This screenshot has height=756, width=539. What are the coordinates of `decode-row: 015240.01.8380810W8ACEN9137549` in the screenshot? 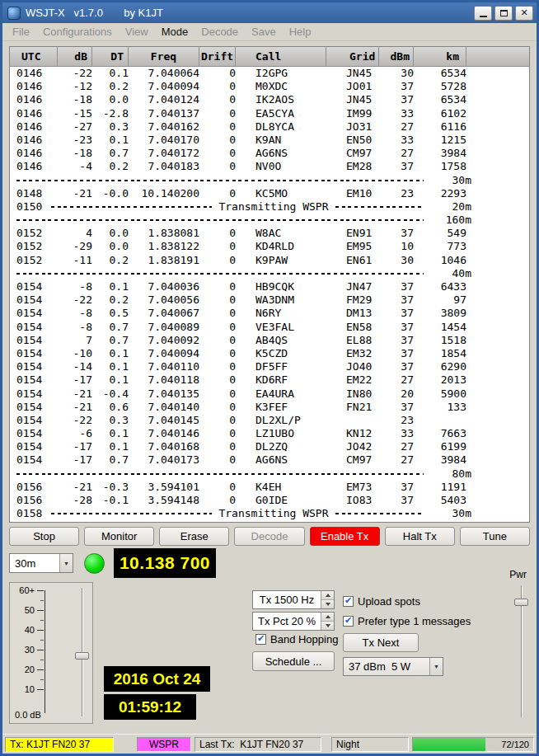 It's located at (270, 233).